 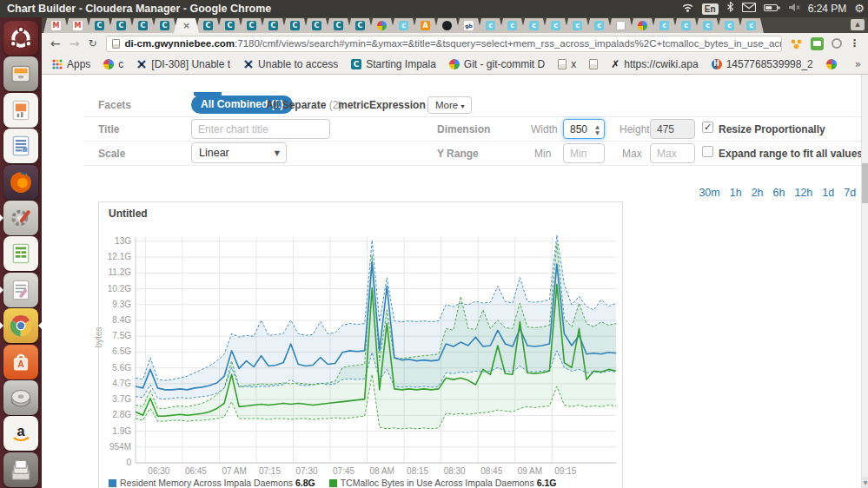 I want to click on facets-more-button: More ▾, so click(x=450, y=105).